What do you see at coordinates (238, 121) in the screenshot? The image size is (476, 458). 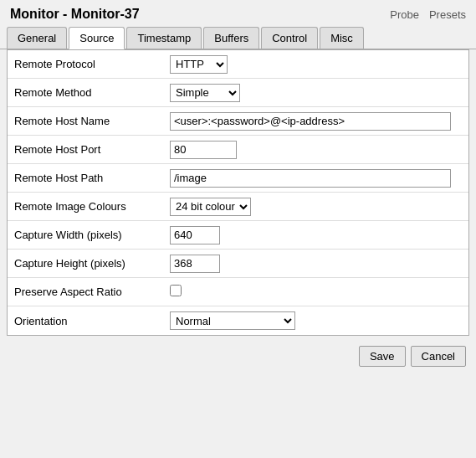 I see `row-remote-host-name: Remote Host Name` at bounding box center [238, 121].